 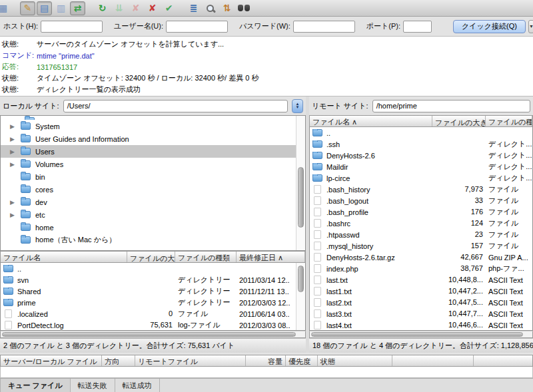 I want to click on column-header: サーバー/ローカル ファイル, so click(x=51, y=361).